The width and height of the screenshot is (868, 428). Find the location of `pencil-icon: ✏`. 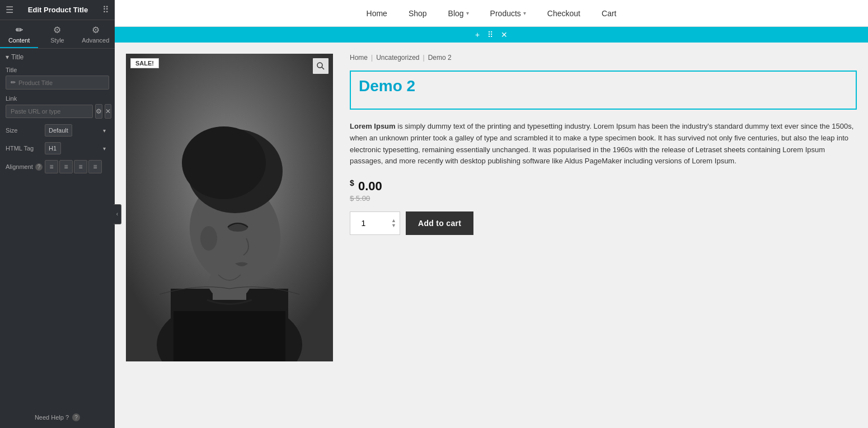

pencil-icon: ✏ is located at coordinates (13, 83).